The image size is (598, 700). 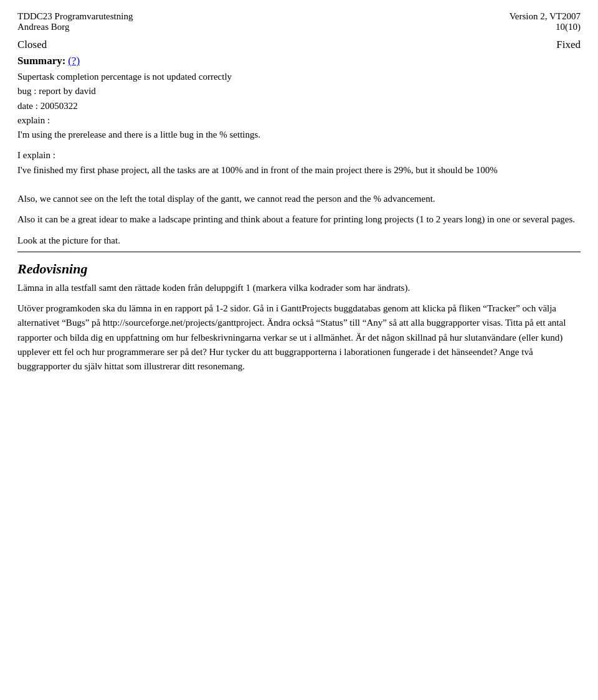 I want to click on explain-block: I explain : I've finished my first phase…, so click(x=299, y=177).